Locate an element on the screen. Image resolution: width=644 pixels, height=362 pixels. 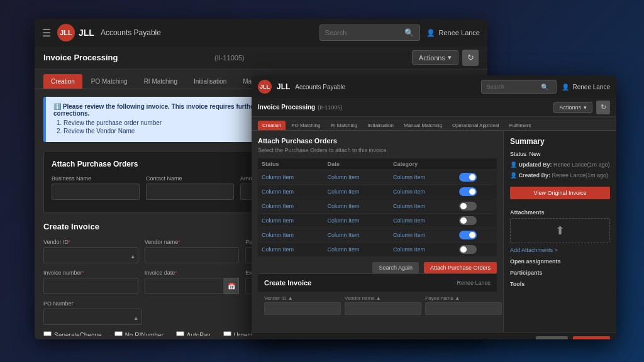
contact-name-input is located at coordinates (190, 192).